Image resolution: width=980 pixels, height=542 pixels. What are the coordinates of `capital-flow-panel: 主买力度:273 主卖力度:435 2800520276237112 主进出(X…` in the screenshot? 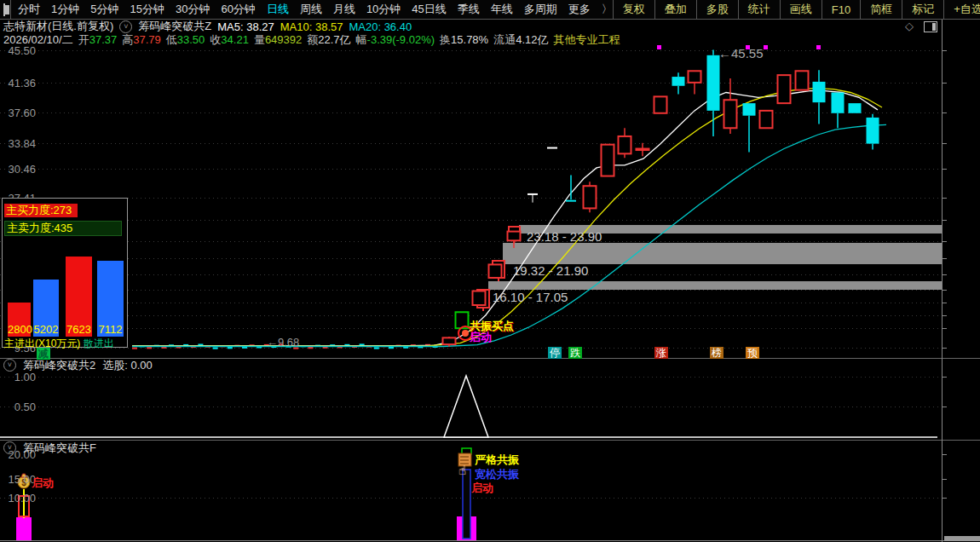 It's located at (65, 273).